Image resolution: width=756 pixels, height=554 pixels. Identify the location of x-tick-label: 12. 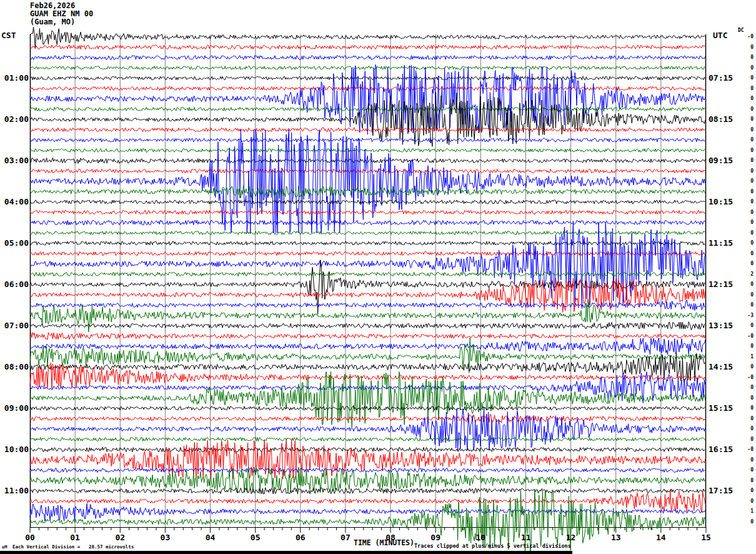
(571, 538).